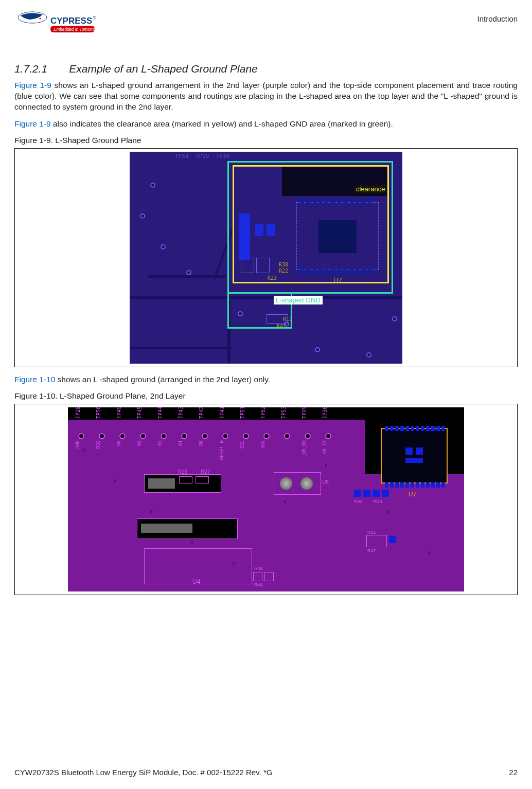 This screenshot has width=532, height=789. I want to click on pin-r4: R4, so click(139, 443).